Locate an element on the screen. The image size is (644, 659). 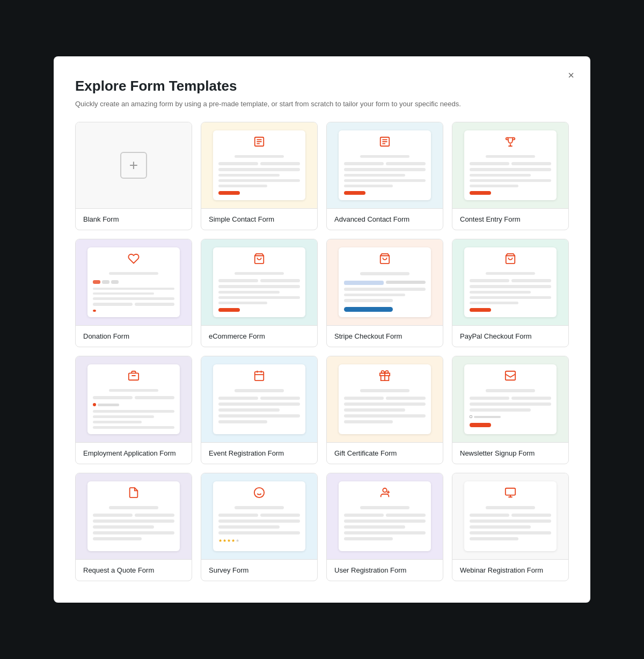
template-label-stripe-checkout: Stripe Checkout Form is located at coordinates (385, 336).